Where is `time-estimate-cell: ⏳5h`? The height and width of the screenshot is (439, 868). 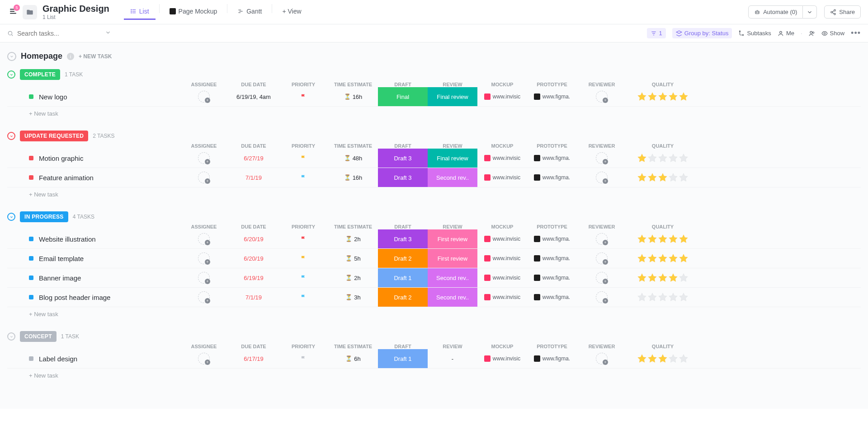
time-estimate-cell: ⏳5h is located at coordinates (353, 258).